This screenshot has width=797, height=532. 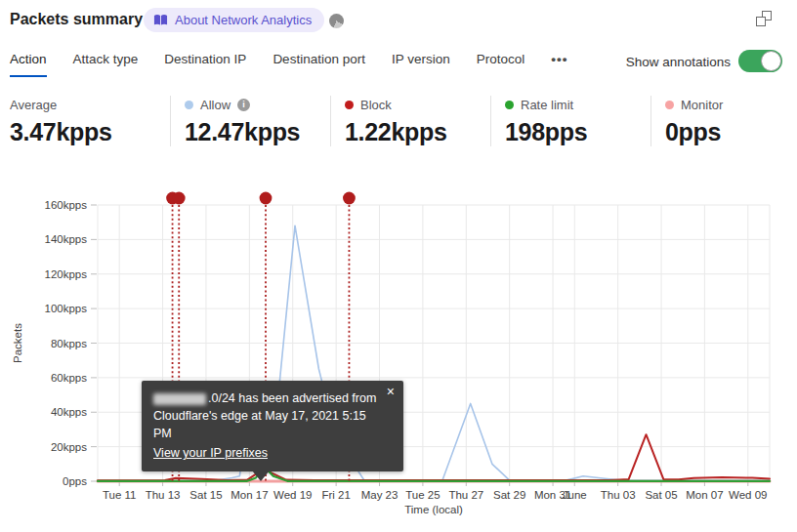 I want to click on stat-monitor-dot, so click(x=670, y=105).